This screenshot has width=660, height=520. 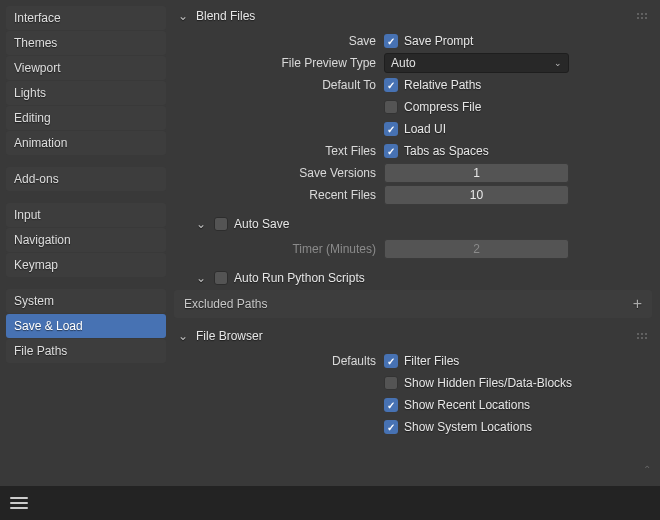 What do you see at coordinates (638, 304) in the screenshot?
I see `add-excluded-path-button: +` at bounding box center [638, 304].